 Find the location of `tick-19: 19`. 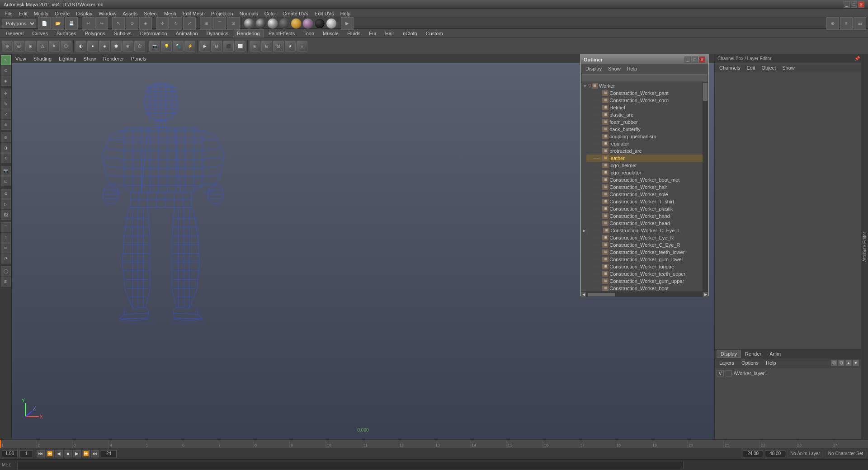

tick-19: 19 is located at coordinates (669, 444).